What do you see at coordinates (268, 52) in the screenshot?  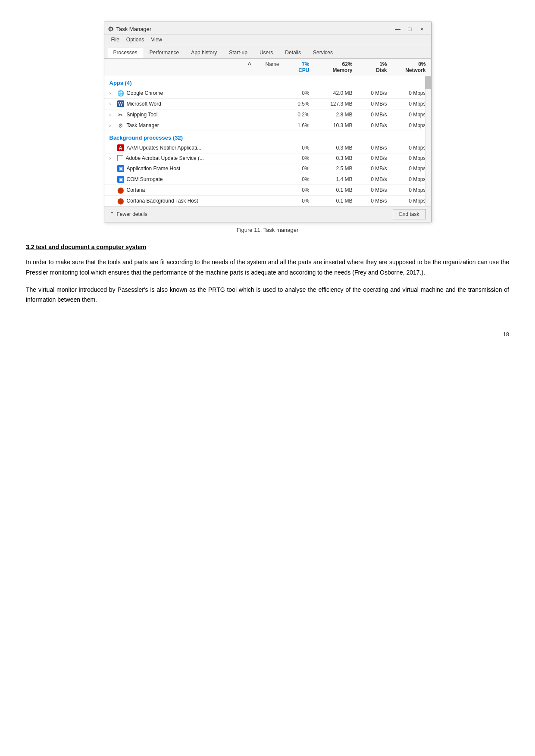 I see `tab-bar: Processes Performance App history Start-…` at bounding box center [268, 52].